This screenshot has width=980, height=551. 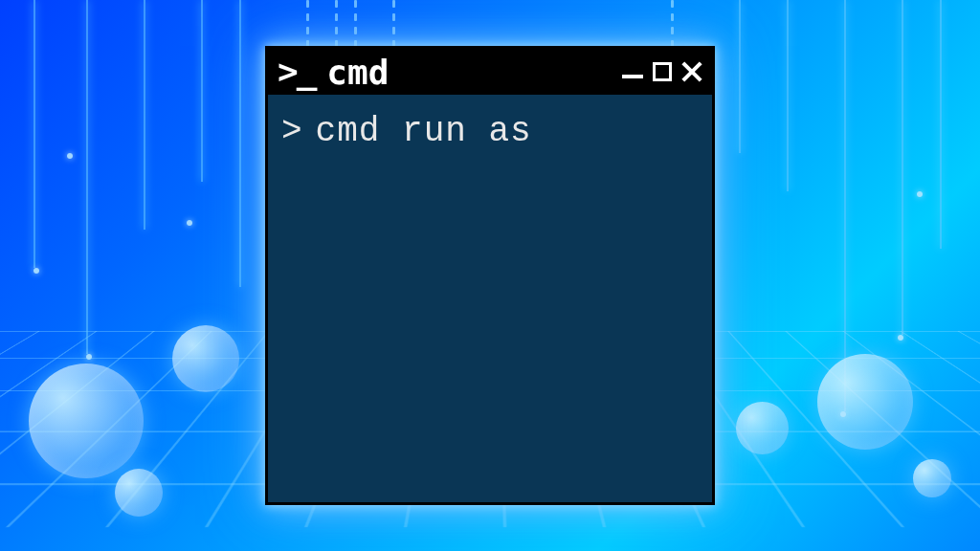 I want to click on window-title: cmd, so click(x=358, y=73).